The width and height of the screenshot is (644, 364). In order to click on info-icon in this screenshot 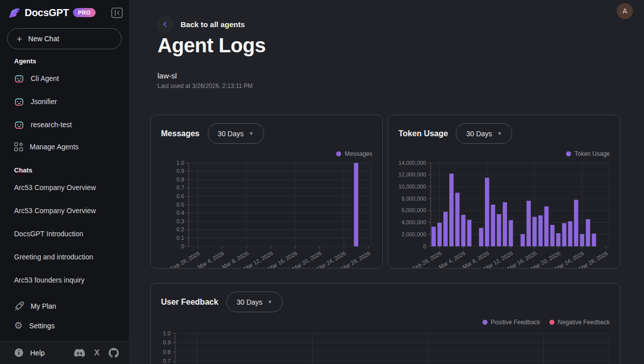, I will do `click(19, 353)`.